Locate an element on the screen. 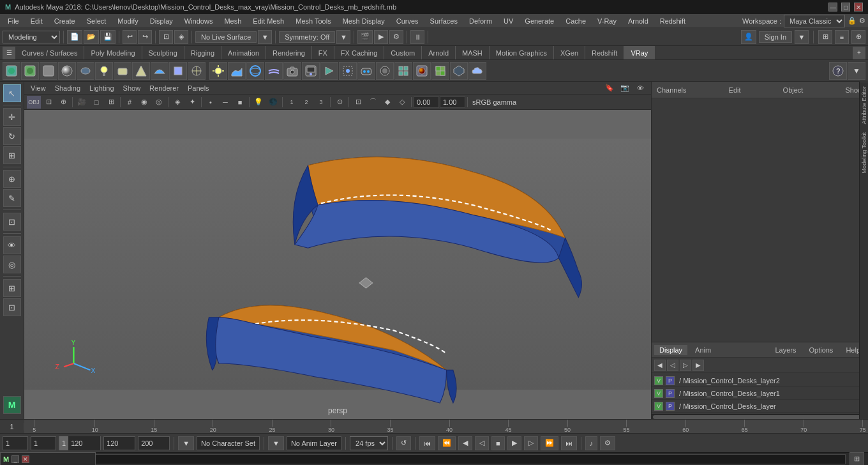 This screenshot has height=465, width=868. menu-windows: Windows is located at coordinates (199, 21).